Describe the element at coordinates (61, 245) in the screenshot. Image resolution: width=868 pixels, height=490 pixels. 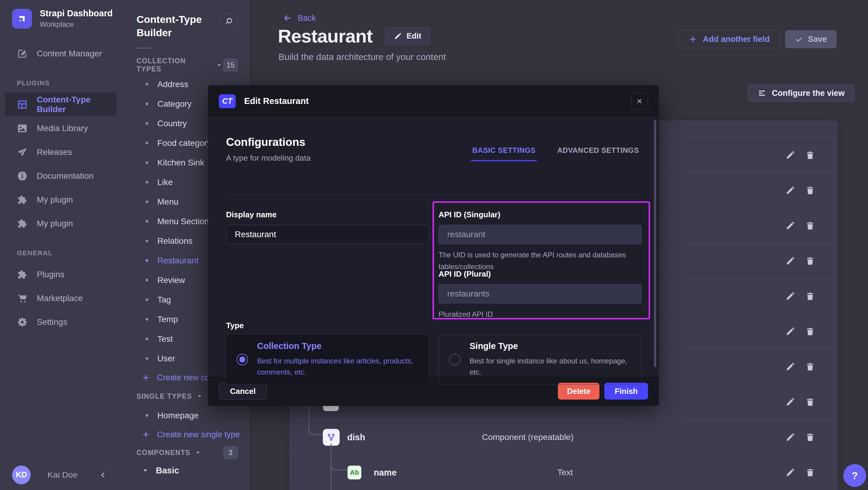
I see `main-sidebar: Strapi Dashboard Workplace Content Manag…` at that location.